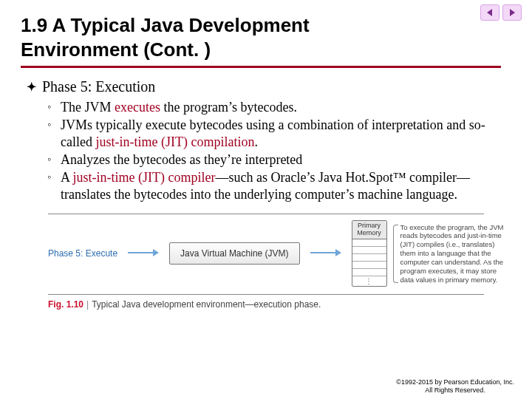 The image size is (532, 399). Describe the element at coordinates (229, 107) in the screenshot. I see `text-post: the program’s bytecodes.` at that location.